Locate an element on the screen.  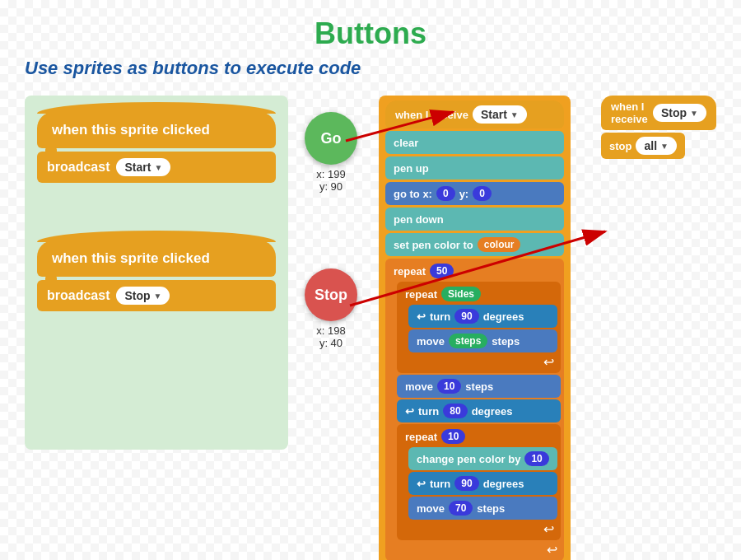
stop-all-label: stop is located at coordinates (621, 147).